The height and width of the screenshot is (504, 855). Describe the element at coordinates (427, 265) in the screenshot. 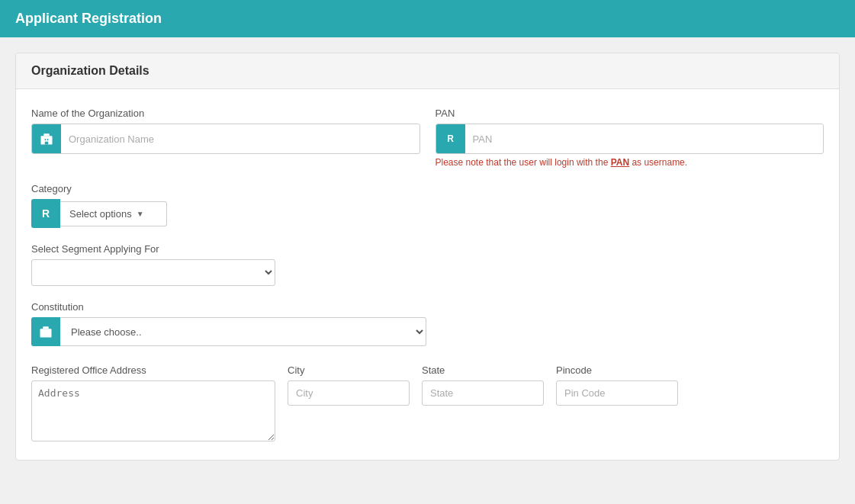

I see `segment-row: Select Segment Applying For` at that location.